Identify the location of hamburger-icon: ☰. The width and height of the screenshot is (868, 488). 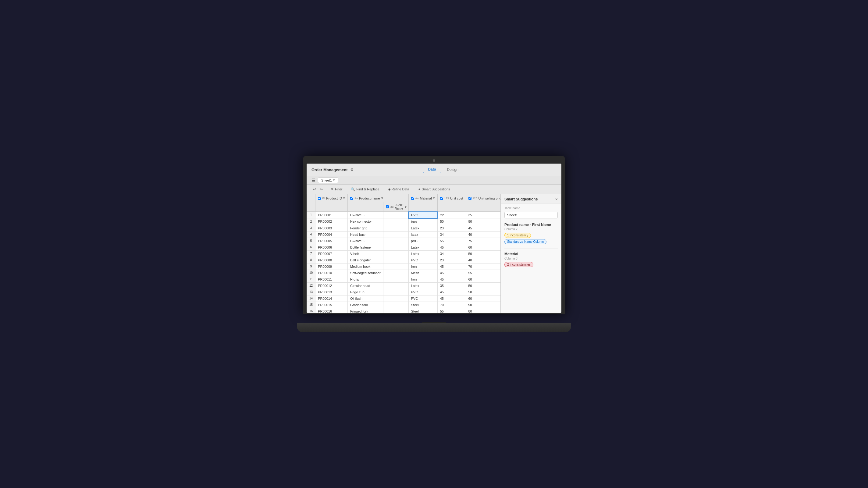
(313, 181).